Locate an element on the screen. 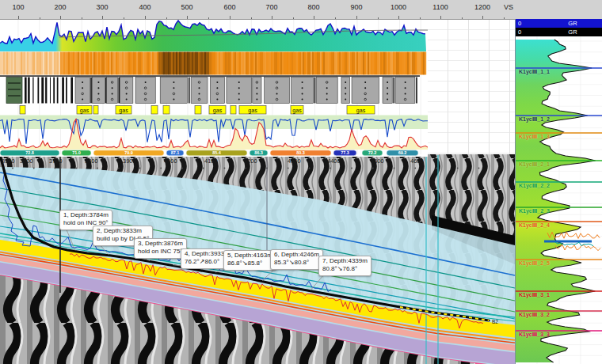 Image resolution: width=602 pixels, height=364 pixels. ruler-tick: 800 is located at coordinates (314, 7).